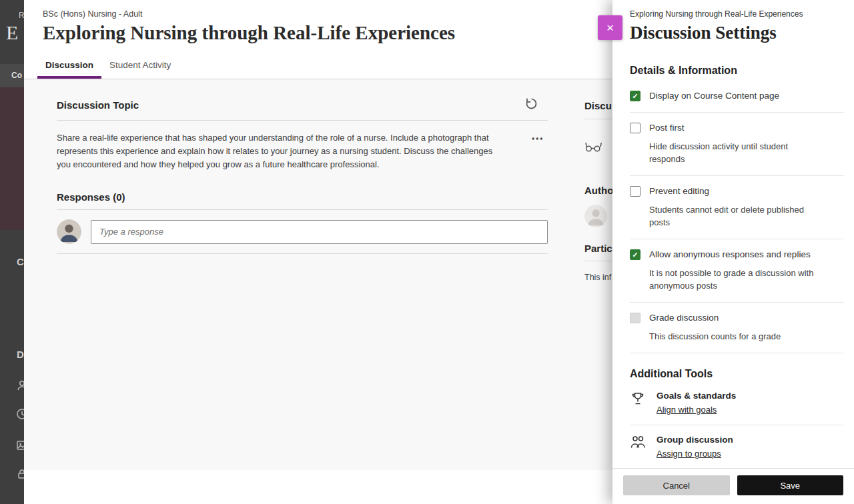 This screenshot has height=504, width=854. Describe the element at coordinates (737, 374) in the screenshot. I see `additional-tools-heading: Additional Tools` at that location.